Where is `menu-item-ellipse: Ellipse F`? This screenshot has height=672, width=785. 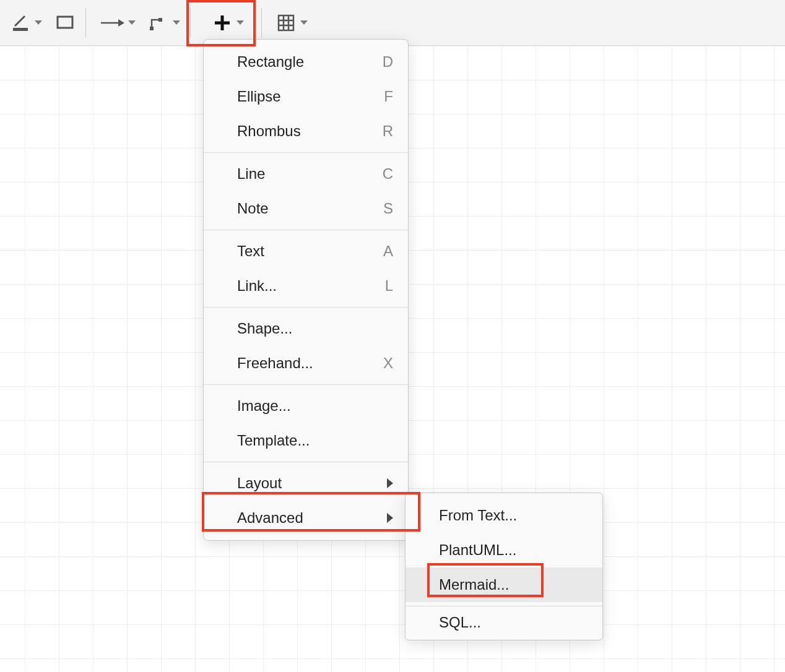
menu-item-ellipse: Ellipse F is located at coordinates (306, 97).